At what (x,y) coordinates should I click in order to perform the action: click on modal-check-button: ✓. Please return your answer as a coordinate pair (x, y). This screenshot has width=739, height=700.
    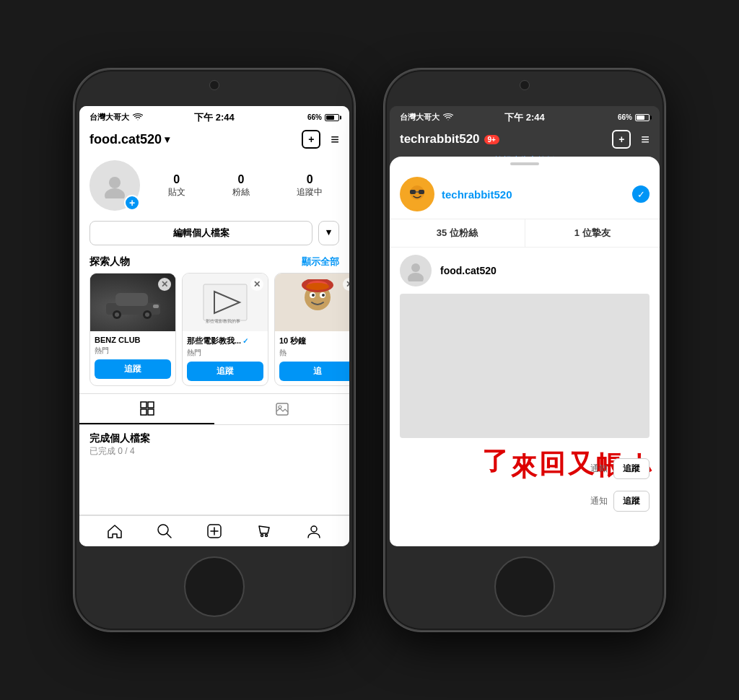
    Looking at the image, I should click on (641, 194).